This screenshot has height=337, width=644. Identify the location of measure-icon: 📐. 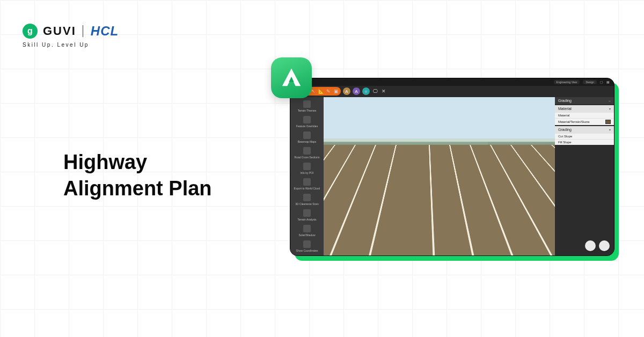
(321, 91).